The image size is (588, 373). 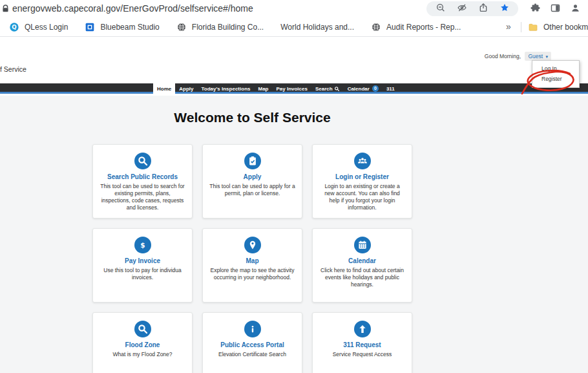 What do you see at coordinates (263, 89) in the screenshot?
I see `nav-item-label: Map` at bounding box center [263, 89].